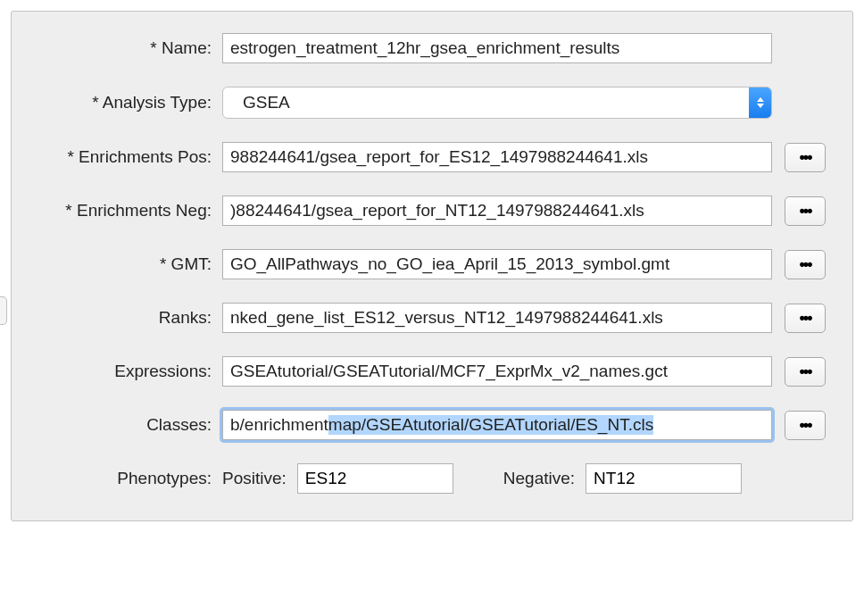 The width and height of the screenshot is (864, 616). What do you see at coordinates (664, 479) in the screenshot?
I see `phen-negative-input` at bounding box center [664, 479].